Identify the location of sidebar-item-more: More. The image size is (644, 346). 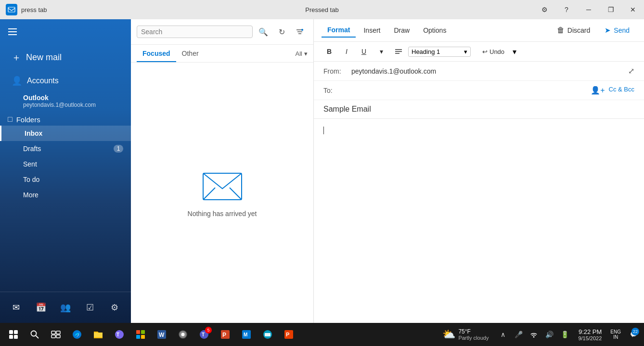
(65, 195).